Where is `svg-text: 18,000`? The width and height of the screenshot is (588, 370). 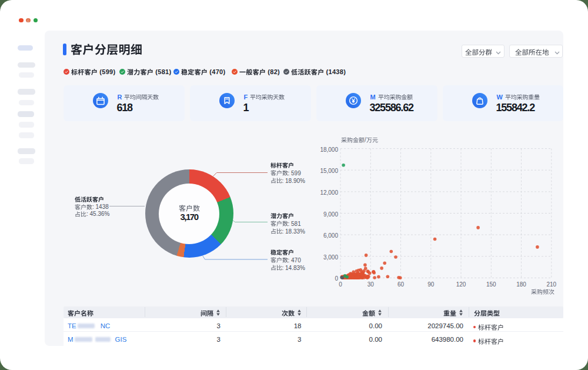
svg-text: 18,000 is located at coordinates (329, 149).